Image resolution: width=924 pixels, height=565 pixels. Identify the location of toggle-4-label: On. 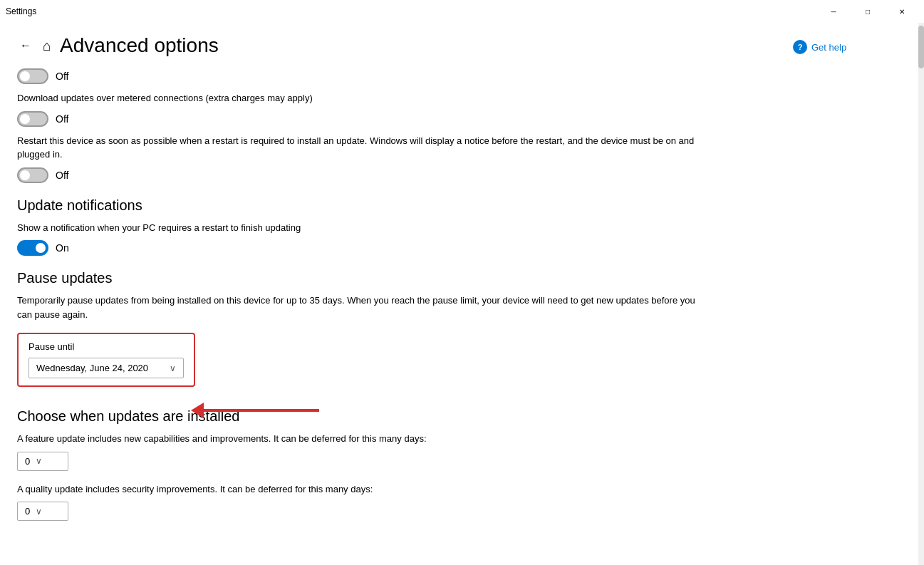
(63, 248).